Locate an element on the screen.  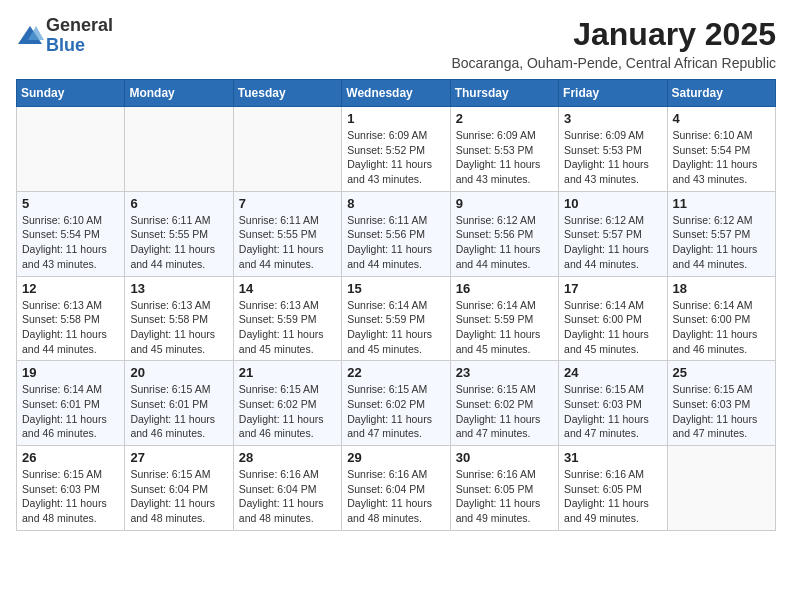
weekday-header-tuesday: Tuesday is located at coordinates (287, 94).